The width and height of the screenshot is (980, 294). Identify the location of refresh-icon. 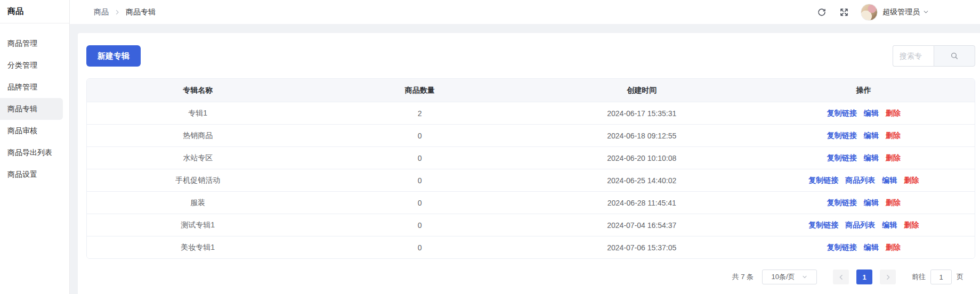
(822, 12).